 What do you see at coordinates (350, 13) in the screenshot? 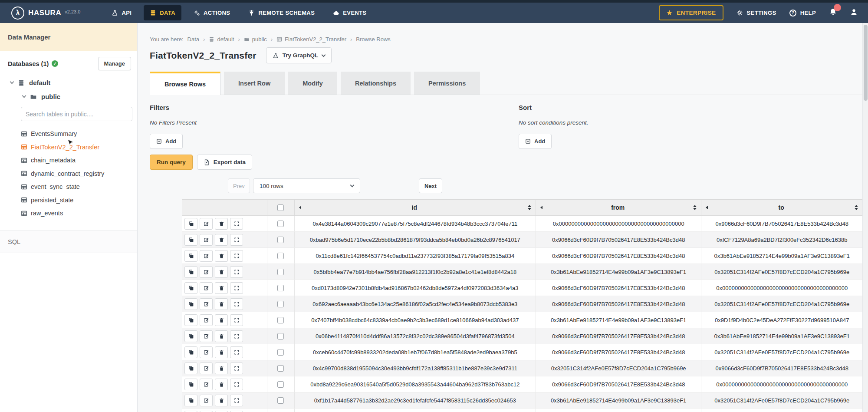
I see `nav-item-events: EVENTS` at bounding box center [350, 13].